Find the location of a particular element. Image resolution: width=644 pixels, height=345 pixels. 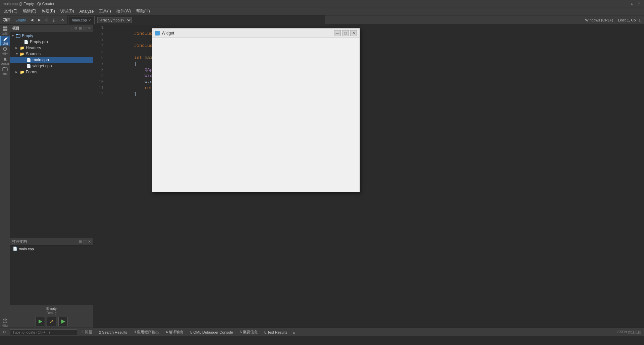

build-button is located at coordinates (52, 322).